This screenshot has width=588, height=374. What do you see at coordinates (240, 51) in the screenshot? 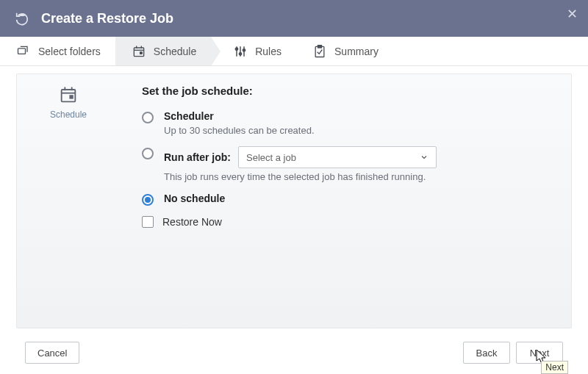
I see `sliders-icon` at bounding box center [240, 51].